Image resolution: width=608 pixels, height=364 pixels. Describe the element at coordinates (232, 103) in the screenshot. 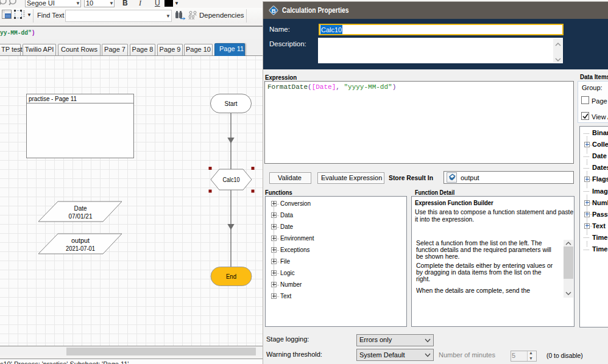

I see `svg-text: Start` at that location.